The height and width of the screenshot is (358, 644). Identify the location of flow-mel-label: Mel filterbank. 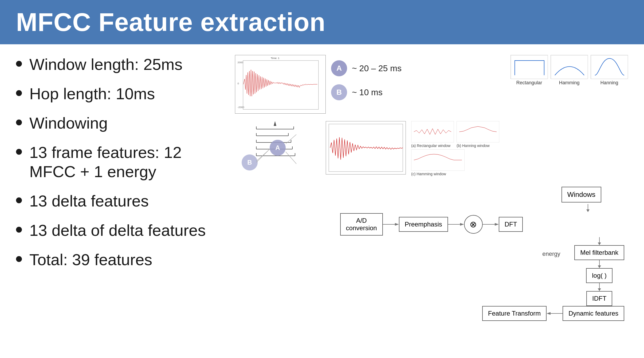
(599, 252).